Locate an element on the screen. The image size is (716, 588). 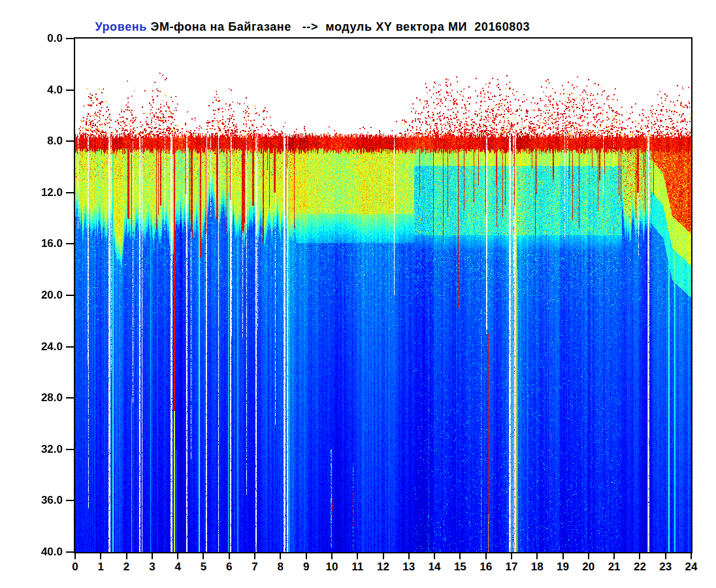
x-axis-tick-label: 14 is located at coordinates (434, 567).